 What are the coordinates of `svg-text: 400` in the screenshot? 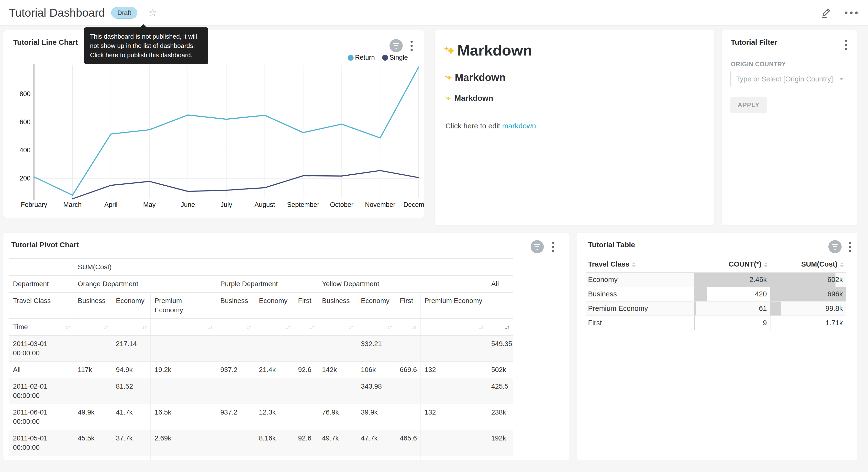 It's located at (25, 150).